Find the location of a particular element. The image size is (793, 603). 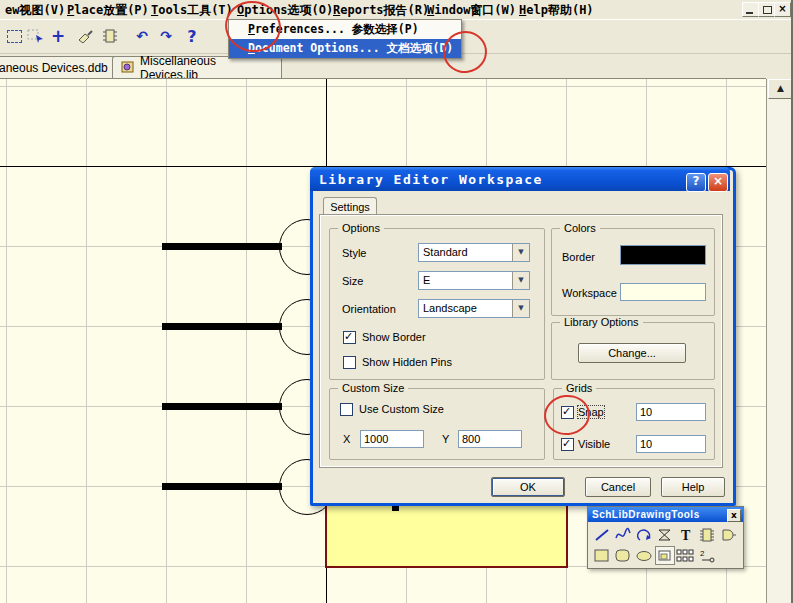

y-label: Y is located at coordinates (446, 439).